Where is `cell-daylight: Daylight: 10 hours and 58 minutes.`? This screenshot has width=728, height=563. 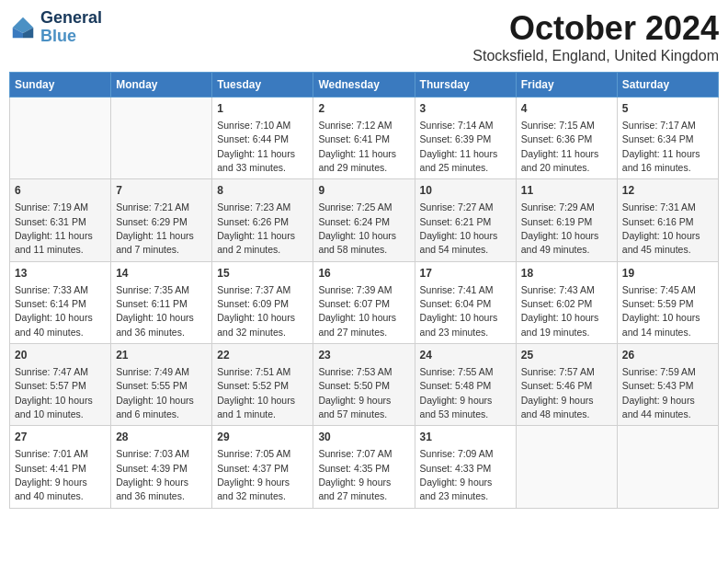 cell-daylight: Daylight: 10 hours and 58 minutes. is located at coordinates (357, 243).